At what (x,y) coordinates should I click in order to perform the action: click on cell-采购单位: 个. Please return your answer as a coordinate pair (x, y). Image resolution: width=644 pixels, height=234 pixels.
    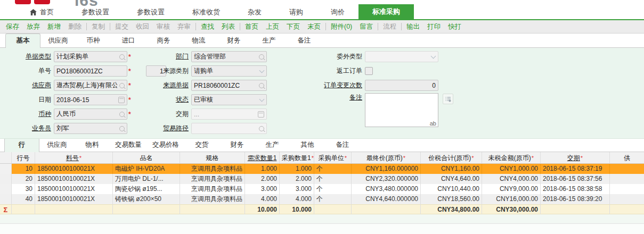
    Looking at the image, I should click on (333, 199).